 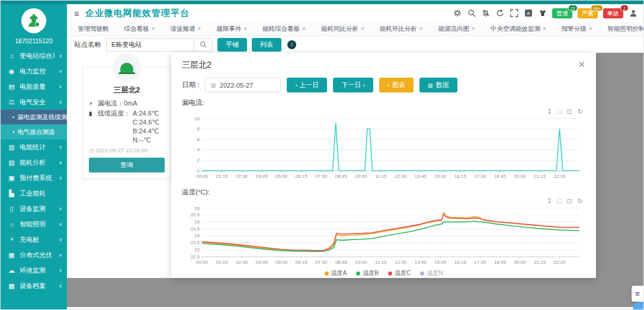 I want to click on svg-text: 17:30, so click(x=480, y=177).